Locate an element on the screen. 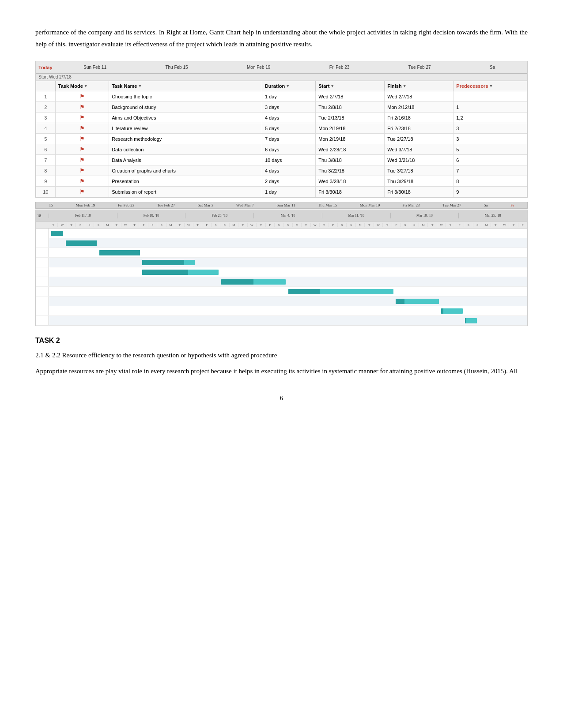 The image size is (563, 728). gch-4: Mar 4, '18 is located at coordinates (288, 215).